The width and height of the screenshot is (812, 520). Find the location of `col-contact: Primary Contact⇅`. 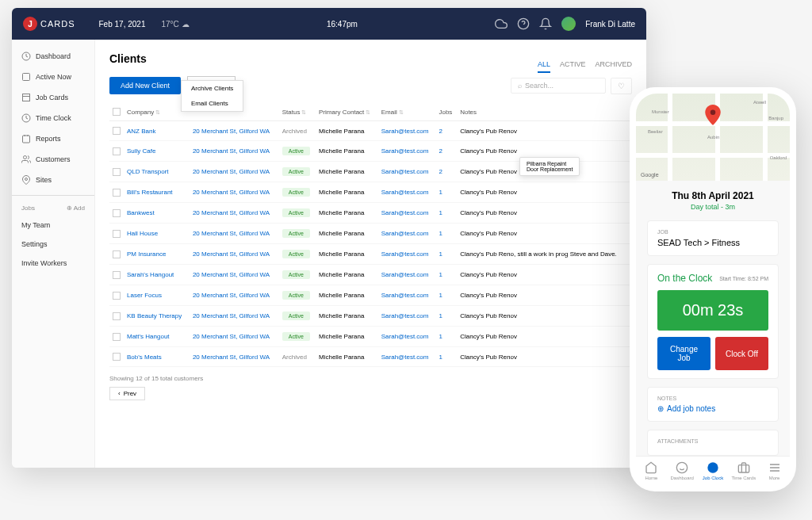

col-contact: Primary Contact⇅ is located at coordinates (347, 113).